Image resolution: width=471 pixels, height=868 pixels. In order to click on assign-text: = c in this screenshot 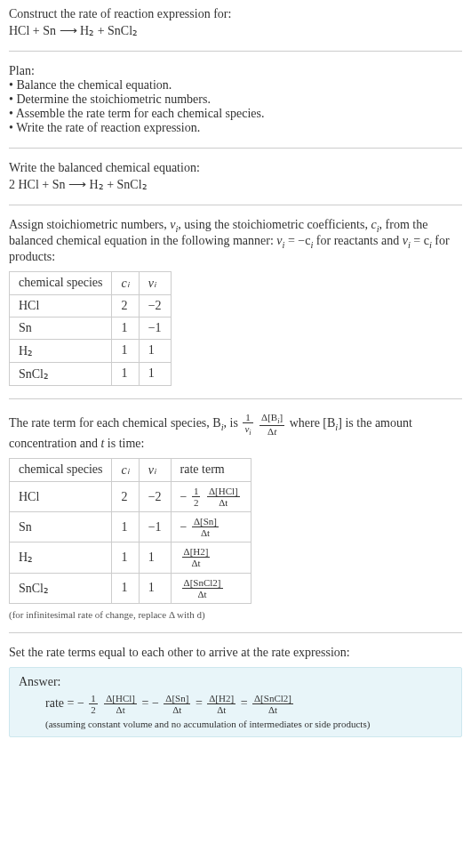, I will do `click(419, 240)`.